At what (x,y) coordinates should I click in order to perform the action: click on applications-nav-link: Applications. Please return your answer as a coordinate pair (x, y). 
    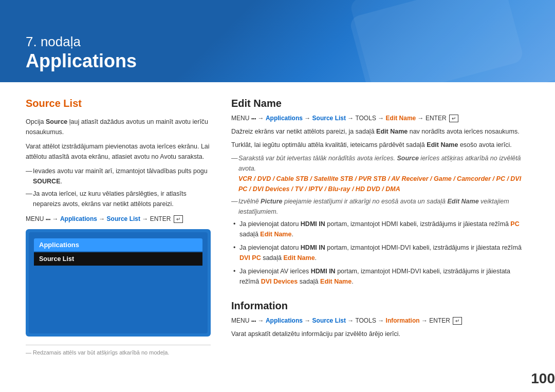
    Looking at the image, I should click on (79, 219).